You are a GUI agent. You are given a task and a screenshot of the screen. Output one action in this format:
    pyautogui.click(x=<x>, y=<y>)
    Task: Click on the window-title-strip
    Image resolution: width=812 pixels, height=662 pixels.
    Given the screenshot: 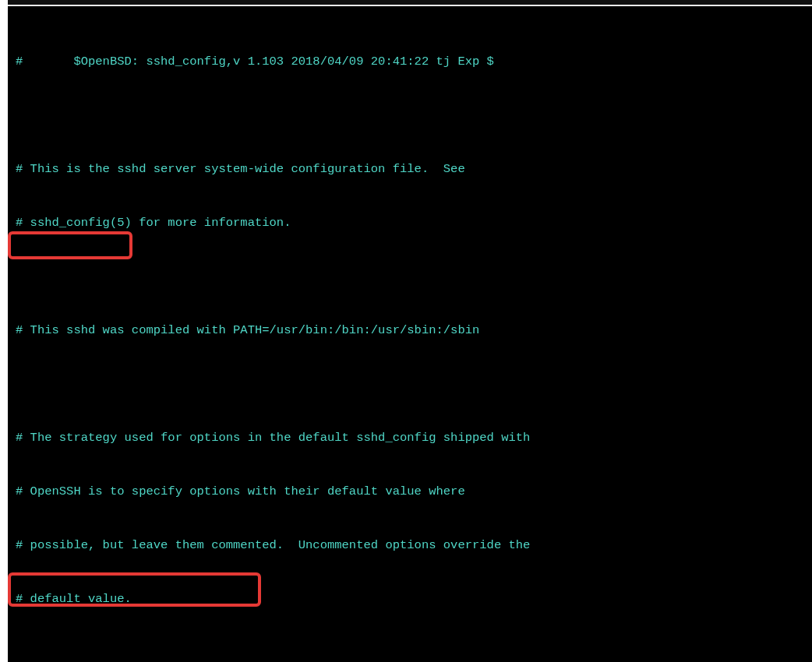 What is the action you would take?
    pyautogui.click(x=410, y=3)
    